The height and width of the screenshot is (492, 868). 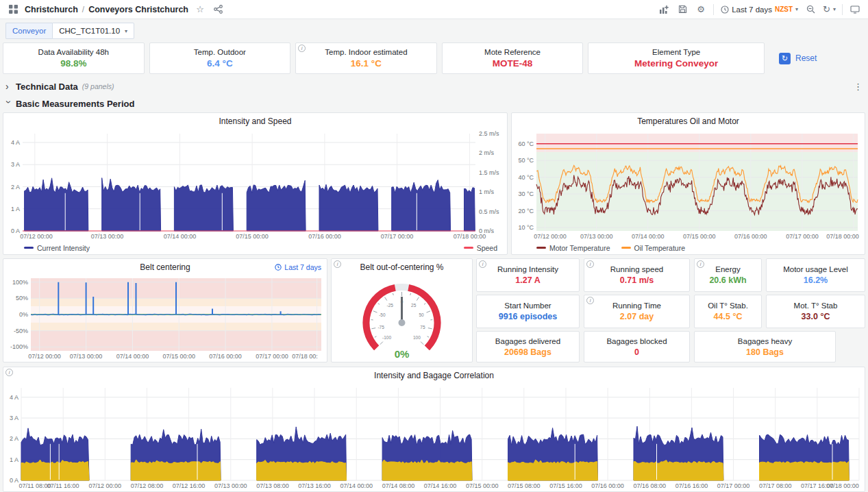 What do you see at coordinates (759, 10) in the screenshot?
I see `time-range-picker: Last 7 days NZST ▾` at bounding box center [759, 10].